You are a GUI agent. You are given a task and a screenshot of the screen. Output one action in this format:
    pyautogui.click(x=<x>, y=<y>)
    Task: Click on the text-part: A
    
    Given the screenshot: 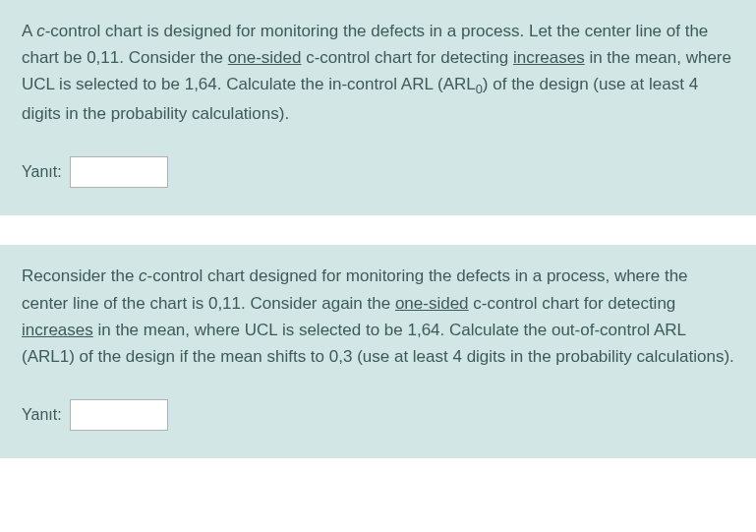 What is the action you would take?
    pyautogui.click(x=29, y=31)
    